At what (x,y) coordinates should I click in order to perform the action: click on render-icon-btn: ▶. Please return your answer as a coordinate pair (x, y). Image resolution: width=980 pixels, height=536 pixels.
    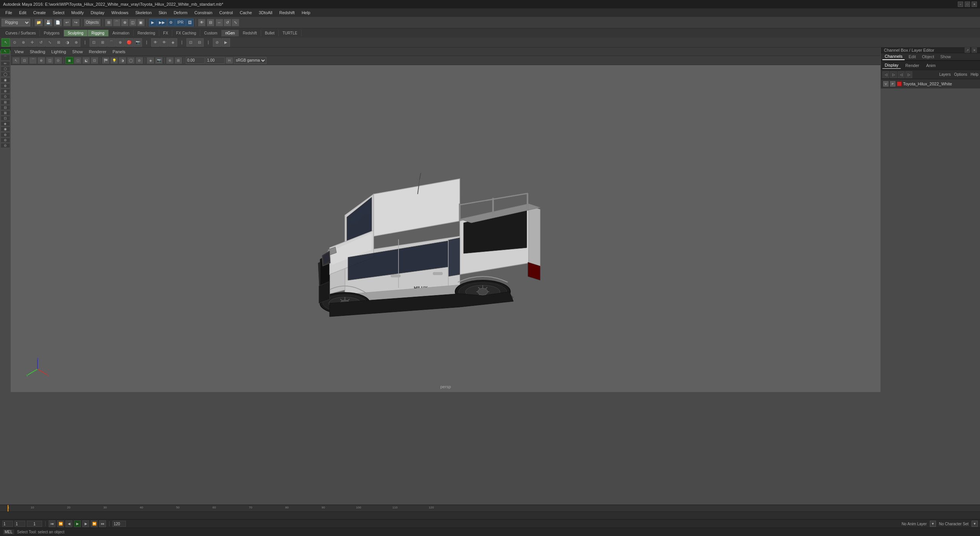
    Looking at the image, I should click on (226, 42).